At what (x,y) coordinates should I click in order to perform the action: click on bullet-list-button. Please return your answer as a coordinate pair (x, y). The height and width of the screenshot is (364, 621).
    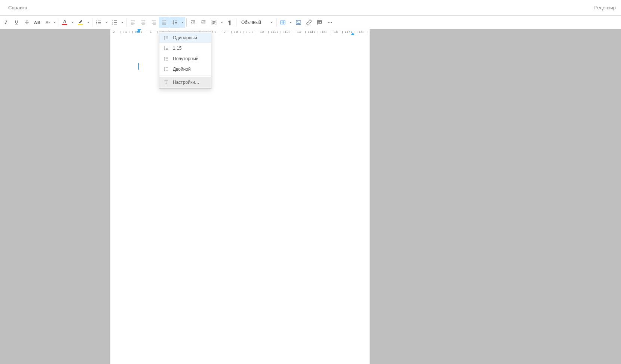
    Looking at the image, I should click on (99, 22).